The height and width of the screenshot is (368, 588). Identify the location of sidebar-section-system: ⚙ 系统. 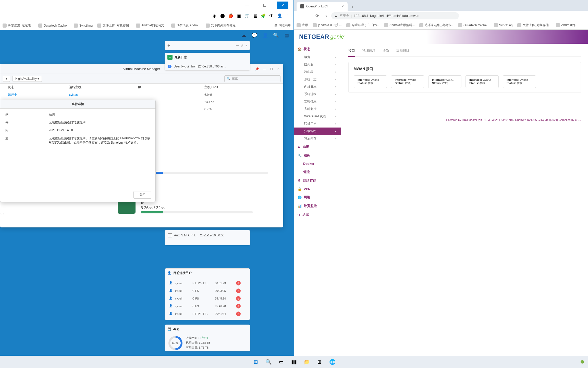
(317, 147).